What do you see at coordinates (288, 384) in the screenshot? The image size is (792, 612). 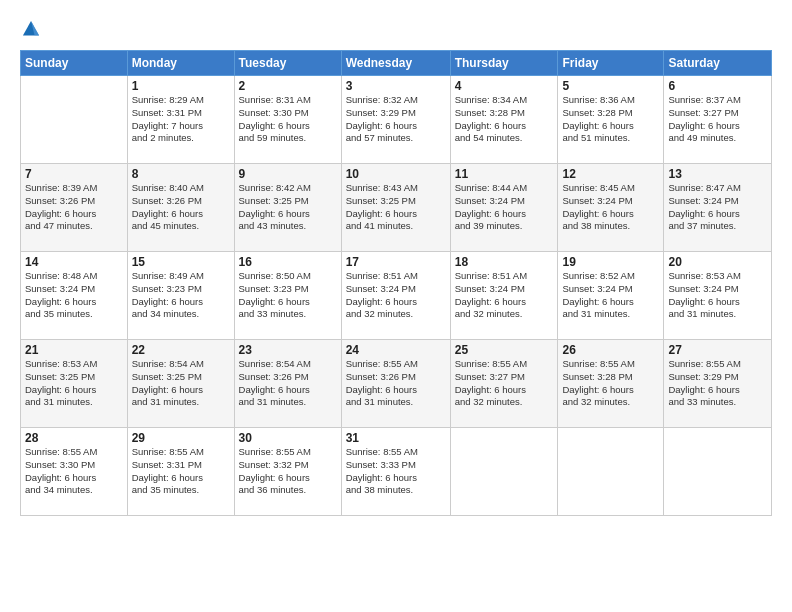 I see `day-info: Sunrise: 8:54 AM Sunset: 3:26 PM Dayligh…` at bounding box center [288, 384].